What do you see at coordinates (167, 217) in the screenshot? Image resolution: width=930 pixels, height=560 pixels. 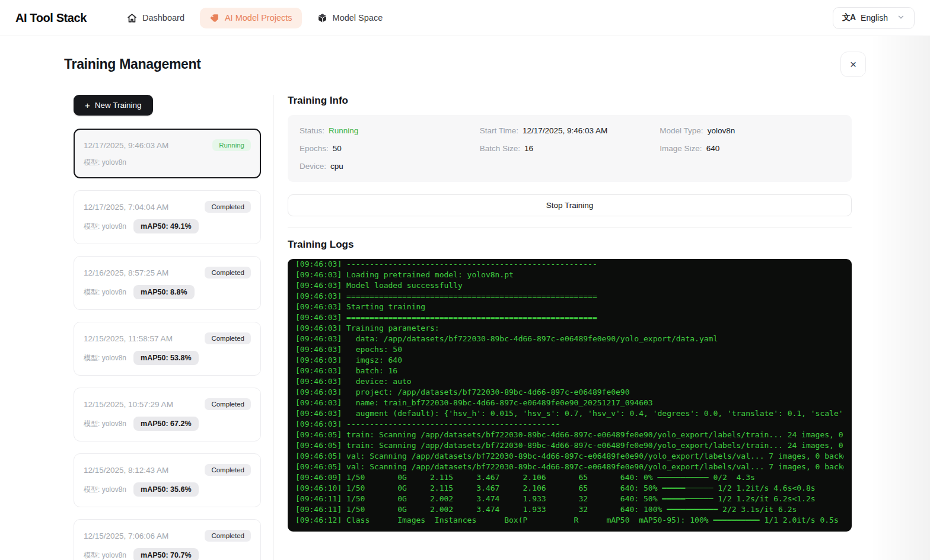 I see `training-run-card: 12/17/2025, 7:04:04 AM Completed 模型: yol…` at bounding box center [167, 217].